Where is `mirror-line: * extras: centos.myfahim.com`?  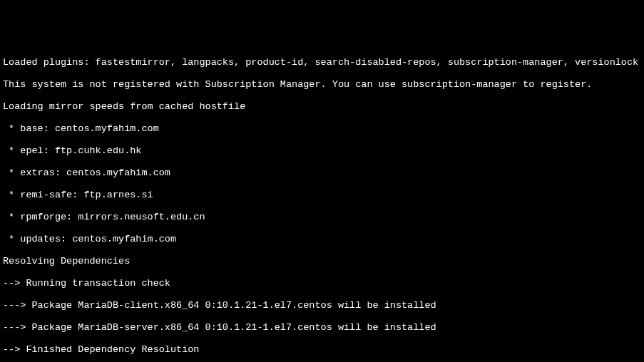 mirror-line: * extras: centos.myfahim.com is located at coordinates (322, 173).